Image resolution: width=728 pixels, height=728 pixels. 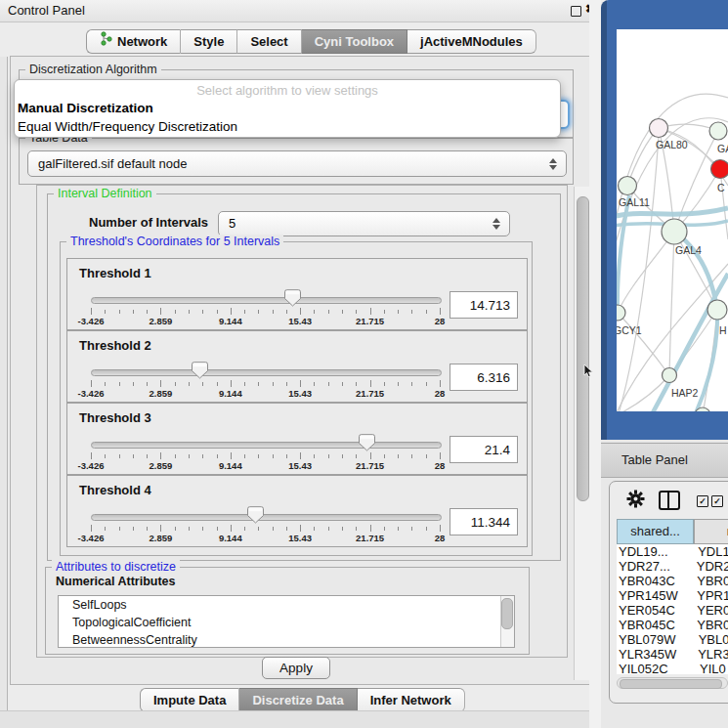 What do you see at coordinates (711, 668) in the screenshot?
I see `table-cell: YIL0` at bounding box center [711, 668].